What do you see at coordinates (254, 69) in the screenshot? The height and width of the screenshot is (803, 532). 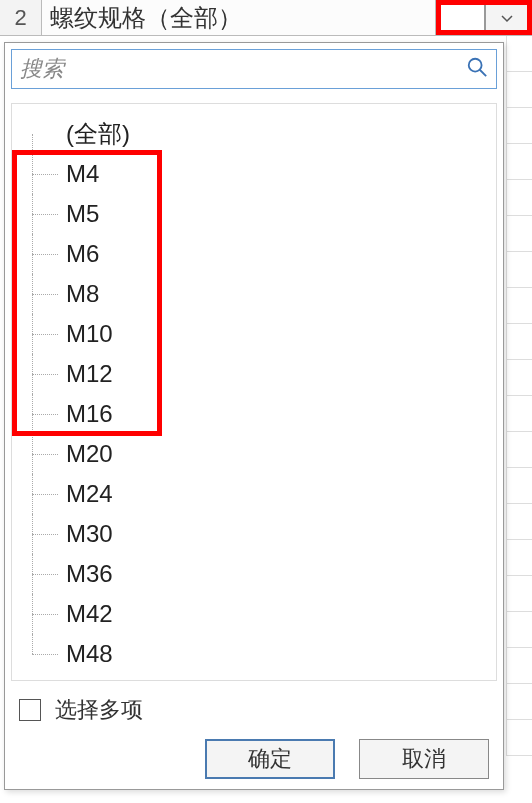 I see `search-row` at bounding box center [254, 69].